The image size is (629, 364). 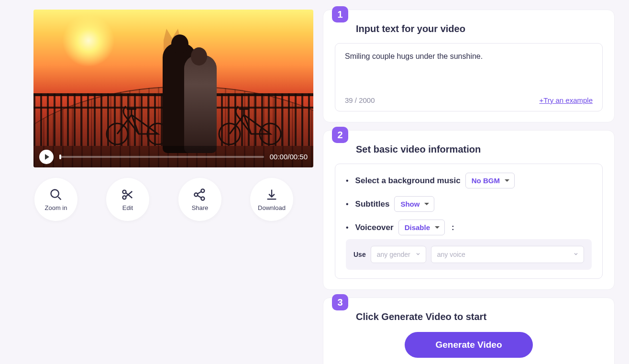 I want to click on video-controls: 00:00/00:50, so click(x=173, y=157).